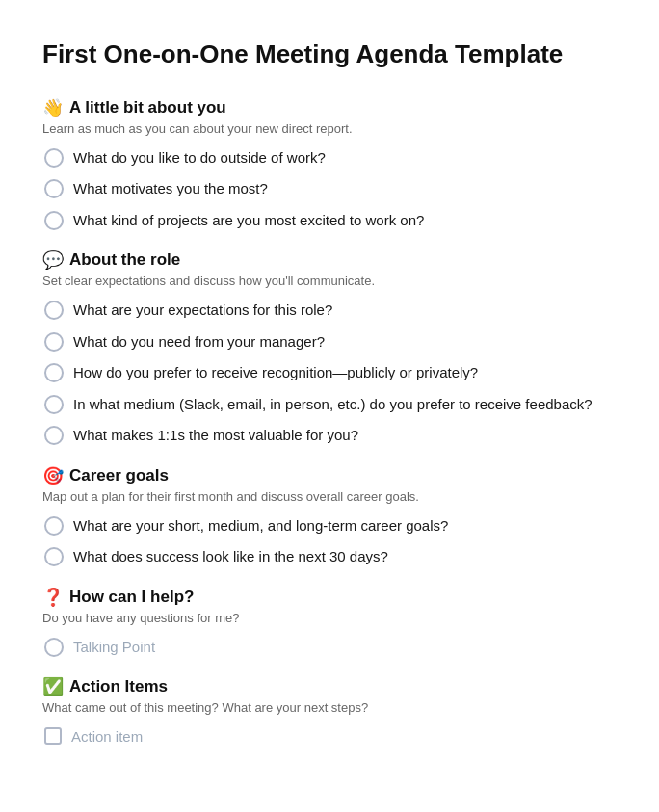  I want to click on section-subtitle-how-can-i-help: Do you have any questions for me?, so click(330, 618).